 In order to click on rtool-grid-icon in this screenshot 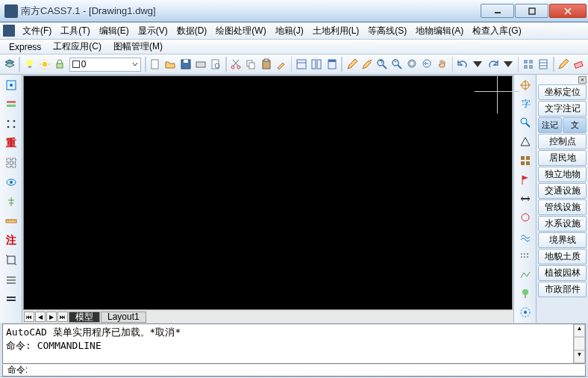, I will do `click(525, 161)`.